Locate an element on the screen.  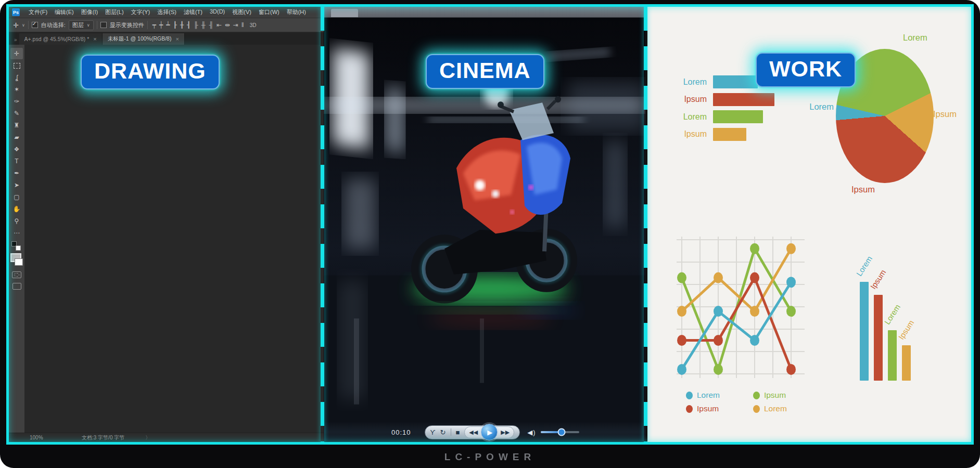
menu-item: 3D(D) is located at coordinates (218, 12).